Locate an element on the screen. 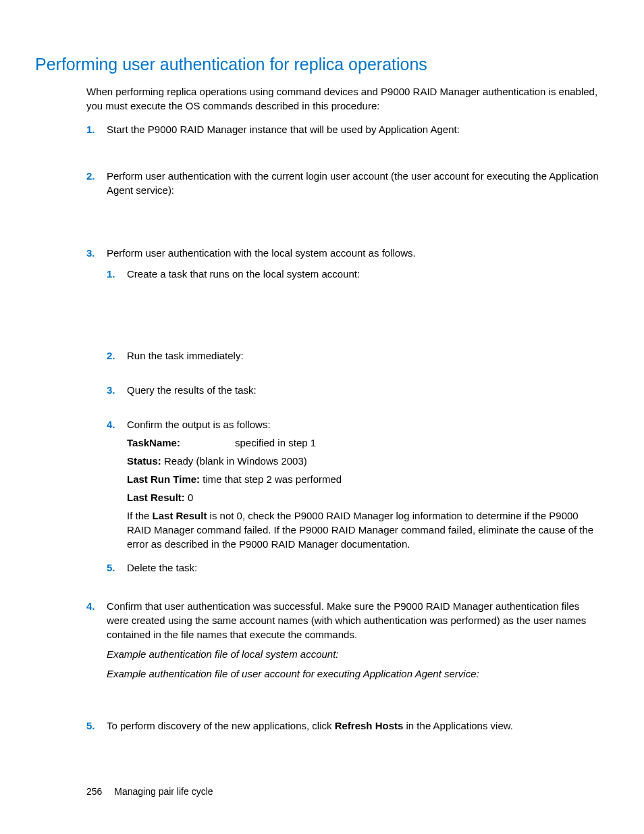 Image resolution: width=644 pixels, height=834 pixels. substep-number: 3. is located at coordinates (111, 390).